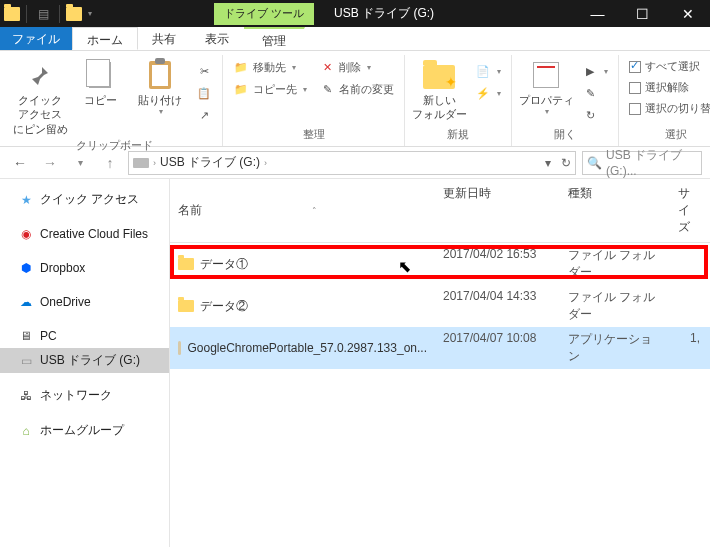 This screenshot has width=710, height=547. Describe the element at coordinates (652, 162) in the screenshot. I see `search-placeholder: USB ドライブ (G:)...` at that location.